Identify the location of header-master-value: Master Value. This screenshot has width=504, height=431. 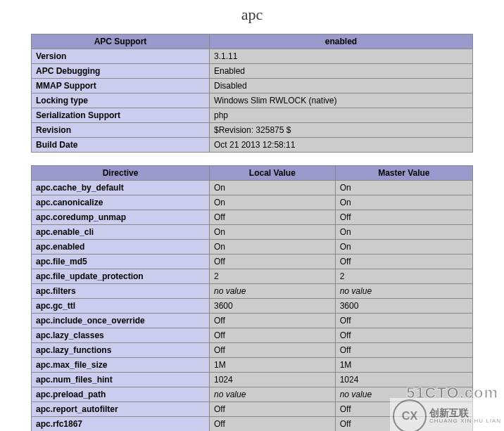
(404, 173).